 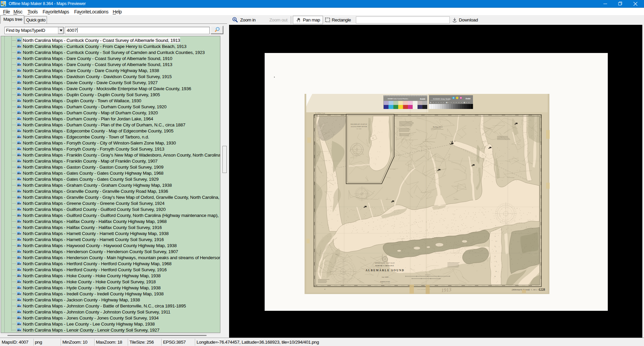 What do you see at coordinates (385, 282) in the screenshot?
I see `svg-text: SOUNDINGS IN FEET` at bounding box center [385, 282].